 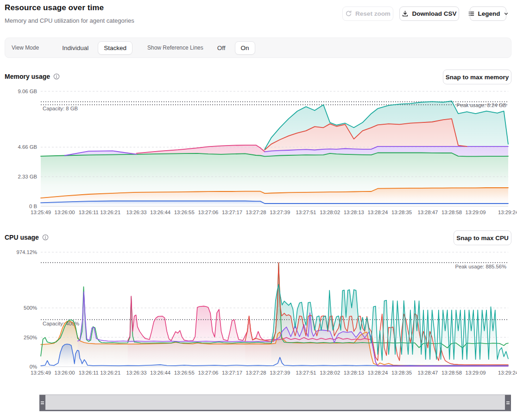 I want to click on cpu-title-text: CPU usage, so click(x=22, y=237).